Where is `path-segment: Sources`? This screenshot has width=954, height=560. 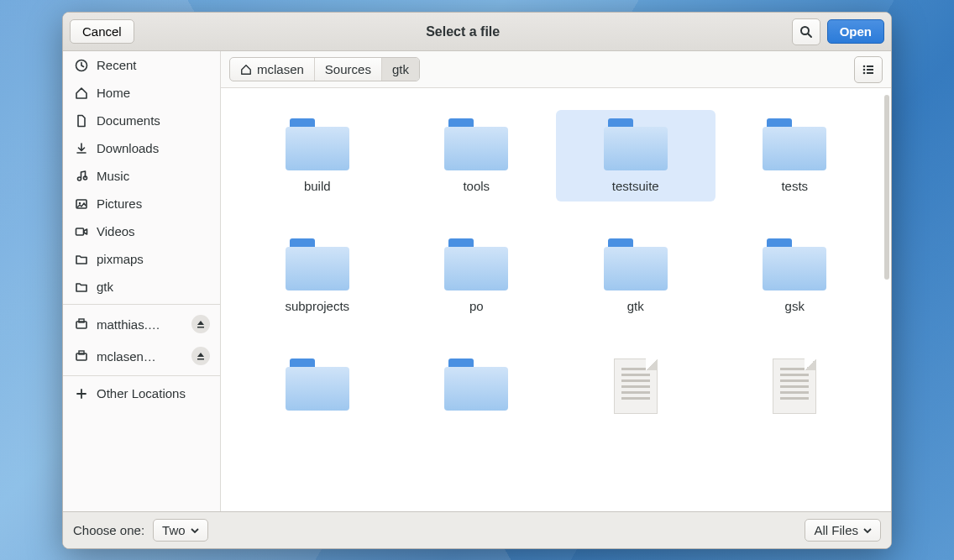
path-segment: Sources is located at coordinates (349, 69).